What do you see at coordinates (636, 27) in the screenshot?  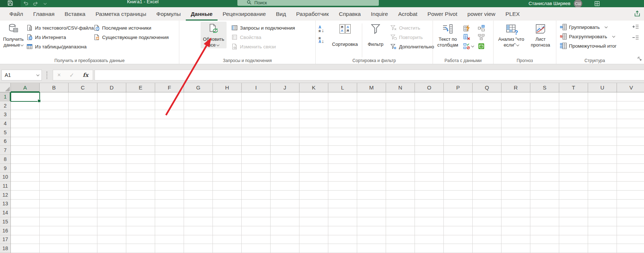 I see `show-detail-icon` at bounding box center [636, 27].